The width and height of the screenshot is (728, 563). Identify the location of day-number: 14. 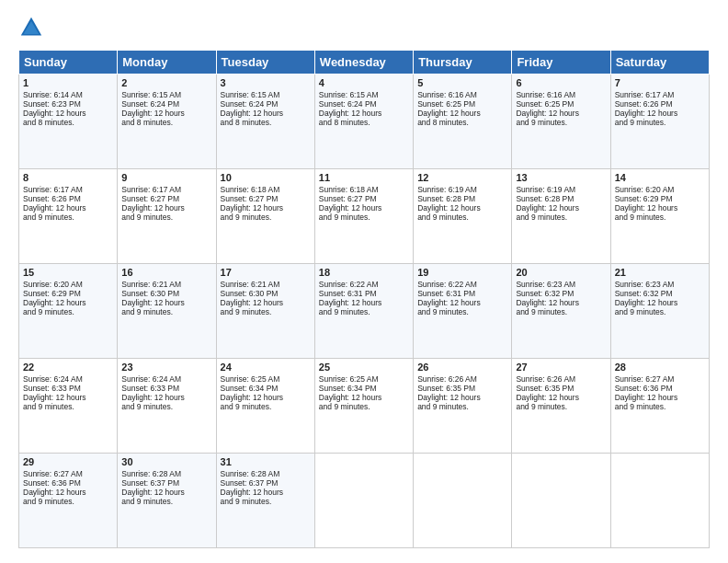
(660, 178).